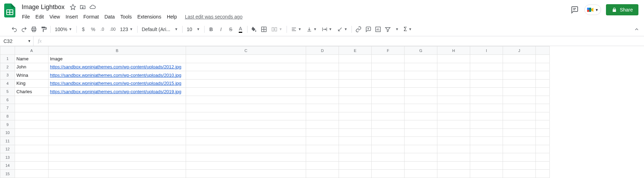 The height and width of the screenshot is (178, 644). Describe the element at coordinates (454, 125) in the screenshot. I see `cell-H9` at that location.